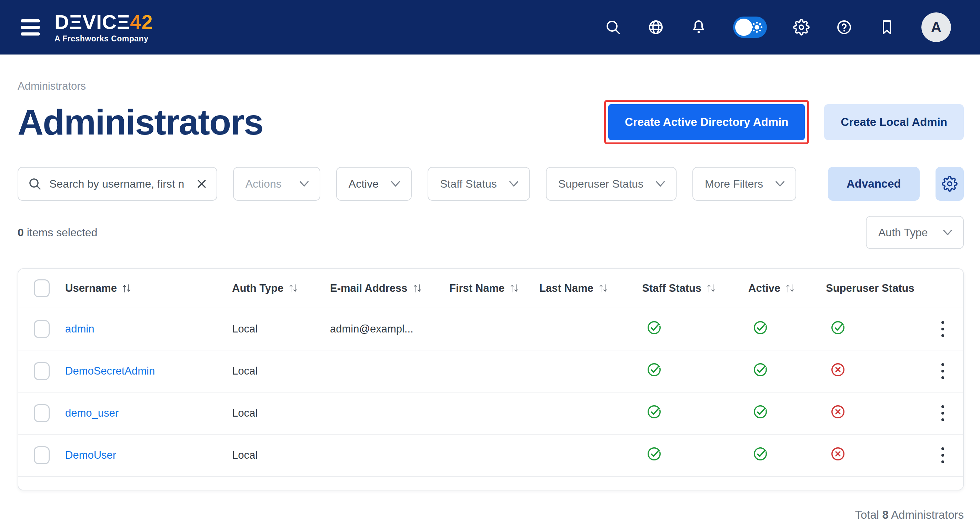  Describe the element at coordinates (390, 329) in the screenshot. I see `email-cell: admin@exampl...` at that location.